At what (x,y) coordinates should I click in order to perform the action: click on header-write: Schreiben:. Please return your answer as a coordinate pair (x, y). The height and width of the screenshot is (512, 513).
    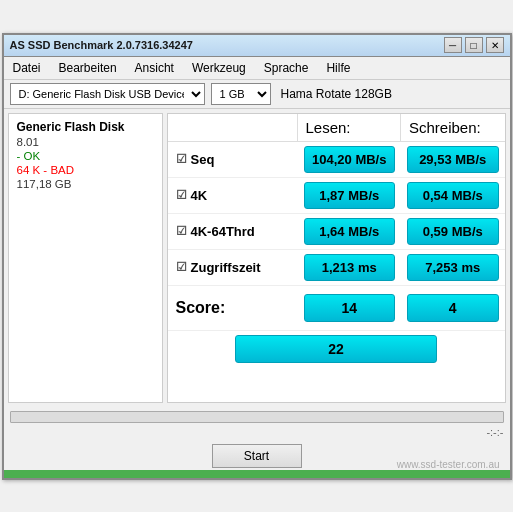
    Looking at the image, I should click on (453, 128).